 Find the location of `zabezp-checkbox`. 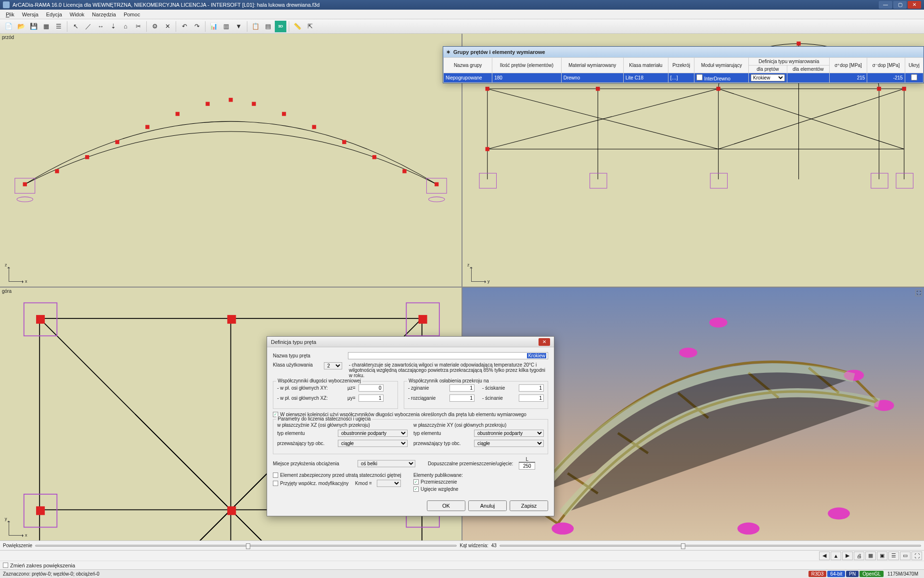

zabezp-checkbox is located at coordinates (275, 475).